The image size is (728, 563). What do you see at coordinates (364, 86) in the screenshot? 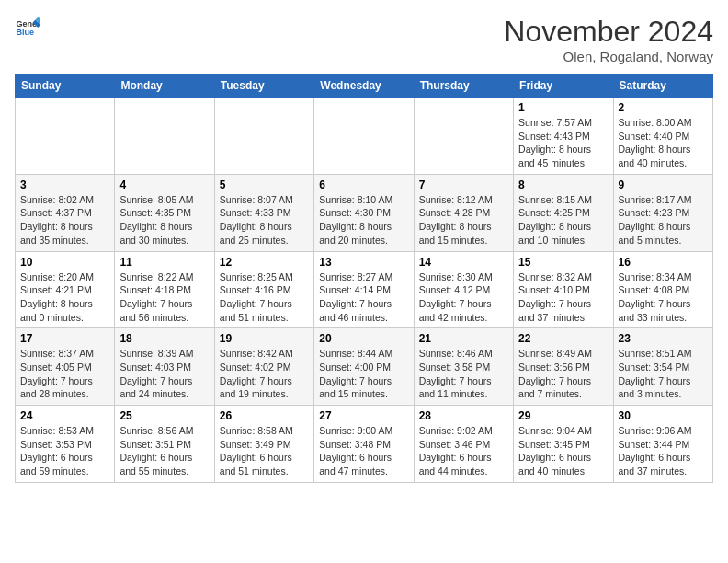
I see `weekday-header-wednesday: Wednesday` at bounding box center [364, 86].